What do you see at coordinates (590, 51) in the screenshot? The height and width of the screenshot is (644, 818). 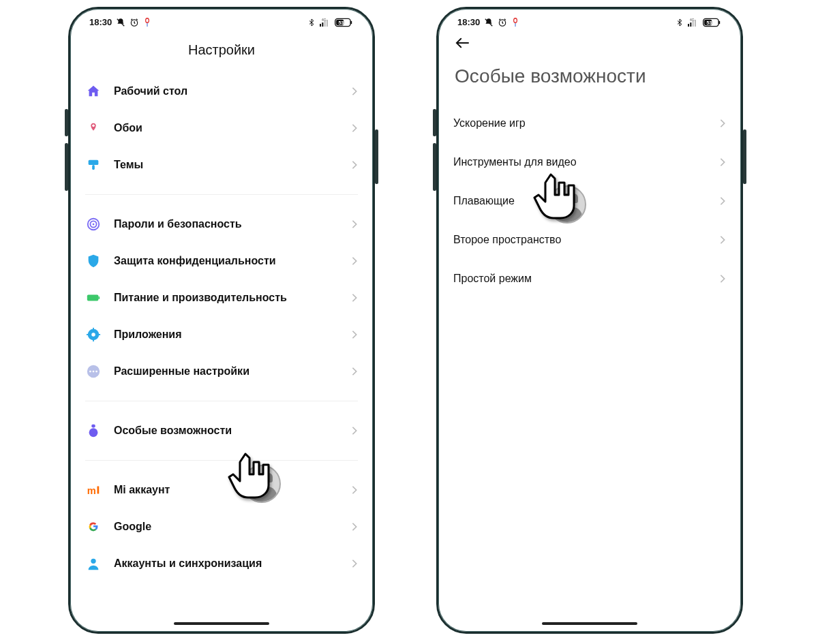 I see `back-button` at bounding box center [590, 51].